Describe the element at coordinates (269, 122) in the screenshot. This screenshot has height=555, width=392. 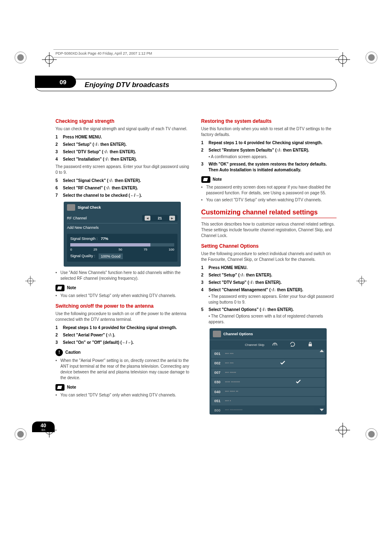
I see `heading-restore: Restoring the system defaults` at that location.